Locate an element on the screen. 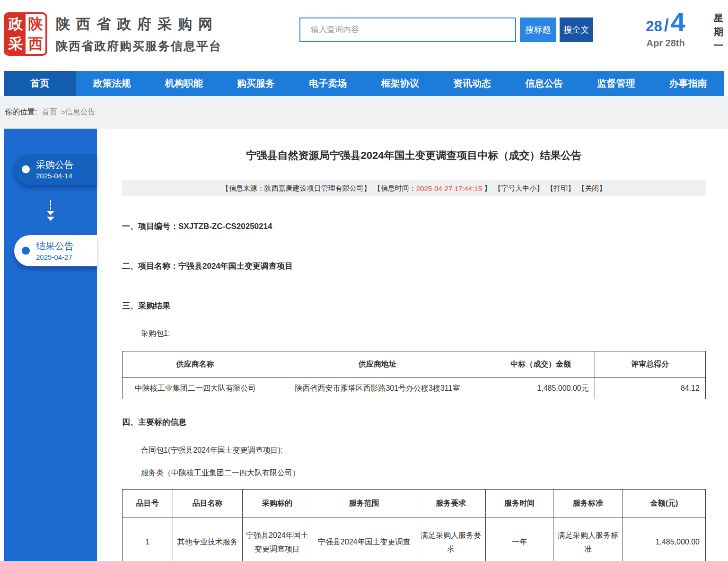 The width and height of the screenshot is (728, 561). date-english: Apr 28th is located at coordinates (666, 44).